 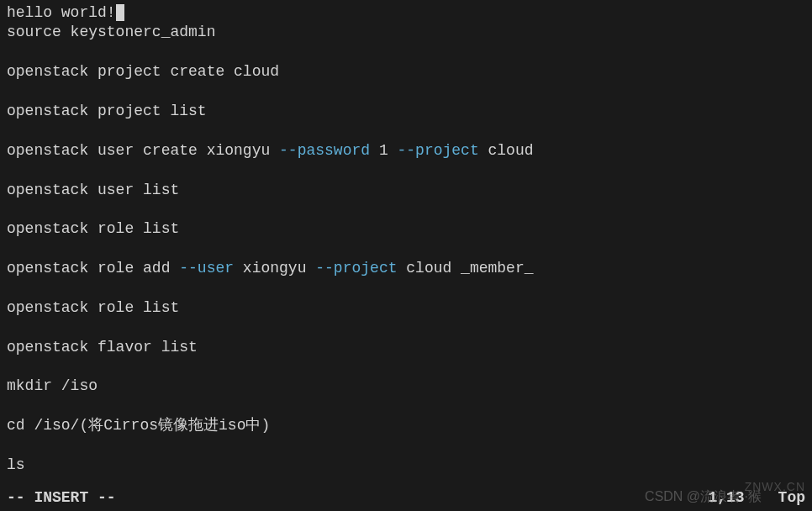 I want to click on terminal-line: openstack user list, so click(x=406, y=190).